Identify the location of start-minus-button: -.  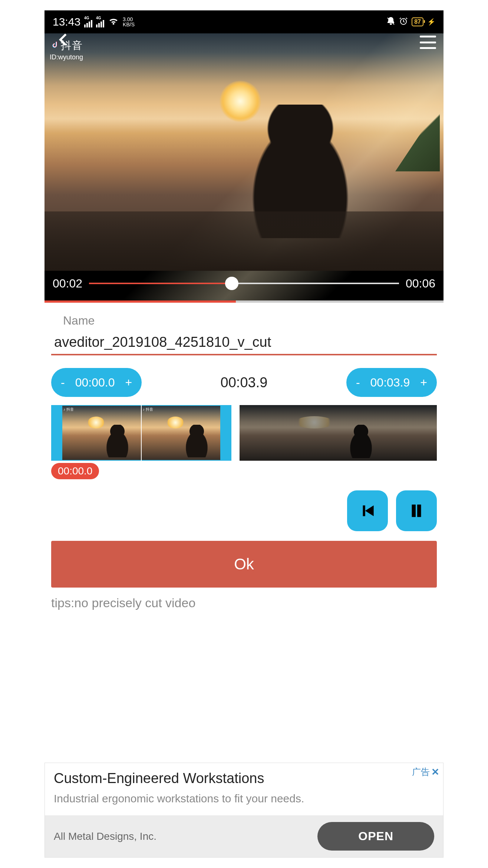
(63, 383).